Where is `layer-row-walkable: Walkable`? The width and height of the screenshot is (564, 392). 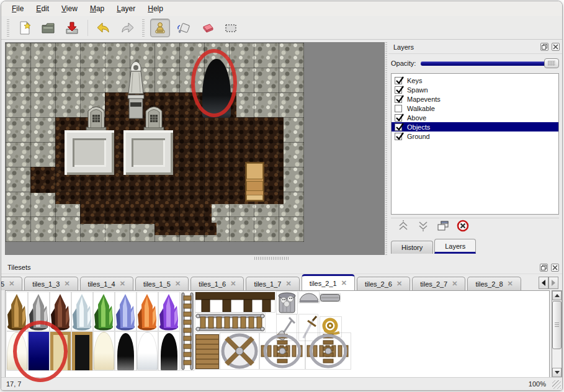 layer-row-walkable: Walkable is located at coordinates (475, 108).